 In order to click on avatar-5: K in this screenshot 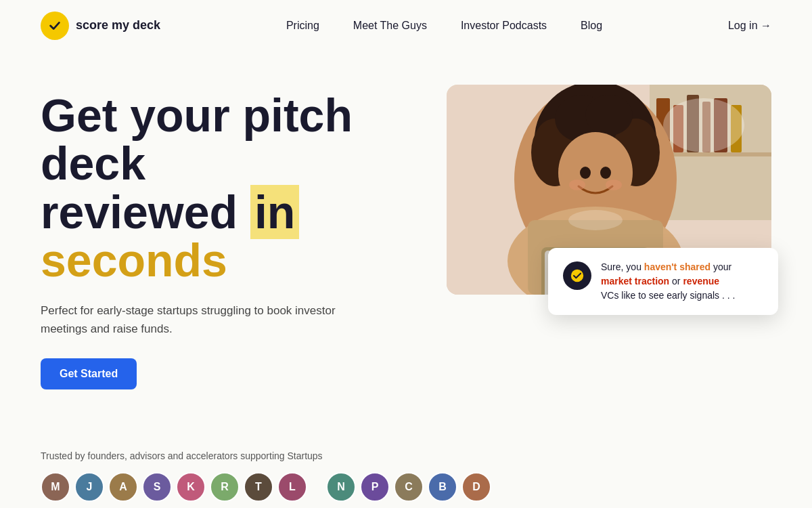, I will do `click(191, 487)`.